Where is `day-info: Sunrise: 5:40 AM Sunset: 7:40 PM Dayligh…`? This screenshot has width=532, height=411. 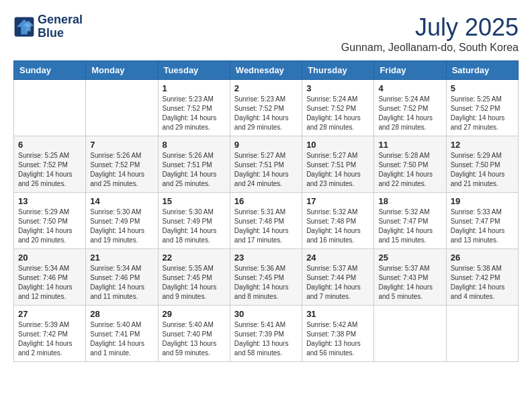
day-info: Sunrise: 5:40 AM Sunset: 7:40 PM Dayligh… is located at coordinates (194, 339).